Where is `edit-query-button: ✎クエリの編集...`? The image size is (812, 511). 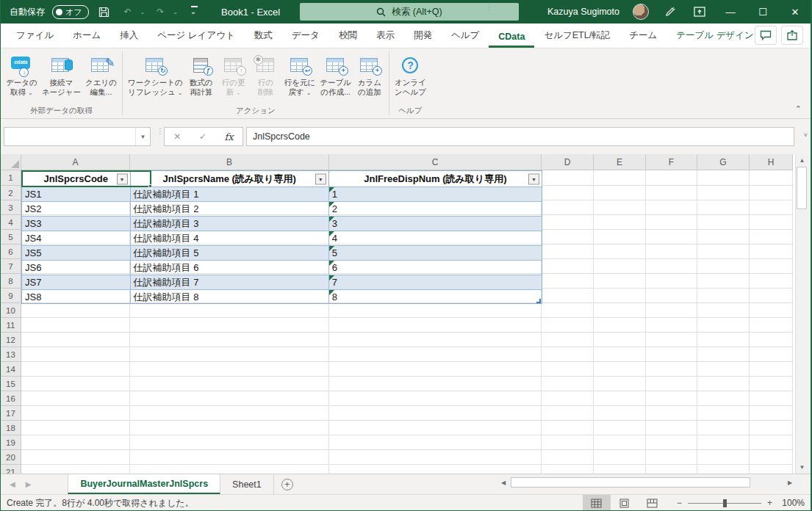
edit-query-button: ✎クエリの編集... is located at coordinates (101, 75).